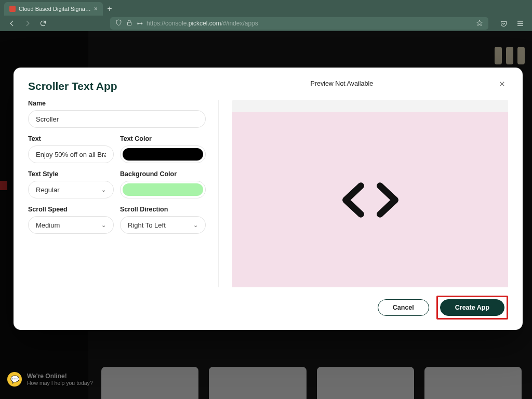 The height and width of the screenshot is (399, 532). Describe the element at coordinates (117, 119) in the screenshot. I see `name-input` at that location.